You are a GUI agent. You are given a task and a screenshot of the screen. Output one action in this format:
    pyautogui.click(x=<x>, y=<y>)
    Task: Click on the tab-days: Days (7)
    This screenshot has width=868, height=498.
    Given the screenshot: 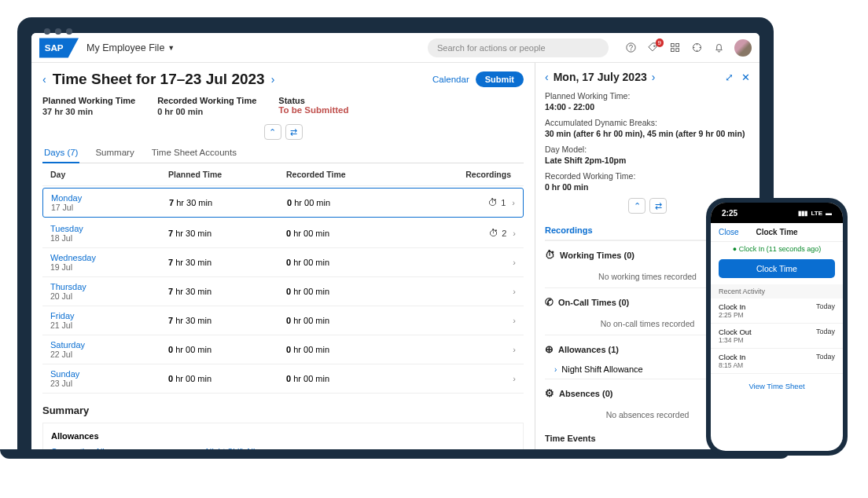 What is the action you would take?
    pyautogui.click(x=61, y=153)
    